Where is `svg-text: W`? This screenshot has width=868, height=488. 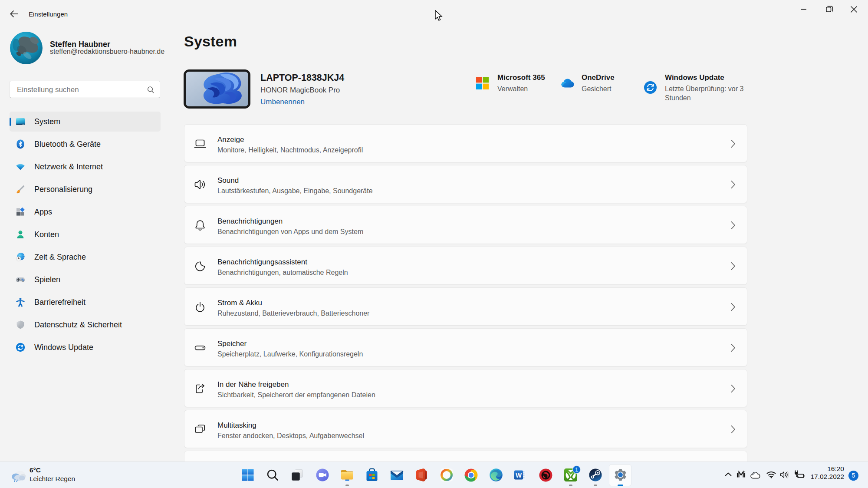
svg-text: W is located at coordinates (519, 475).